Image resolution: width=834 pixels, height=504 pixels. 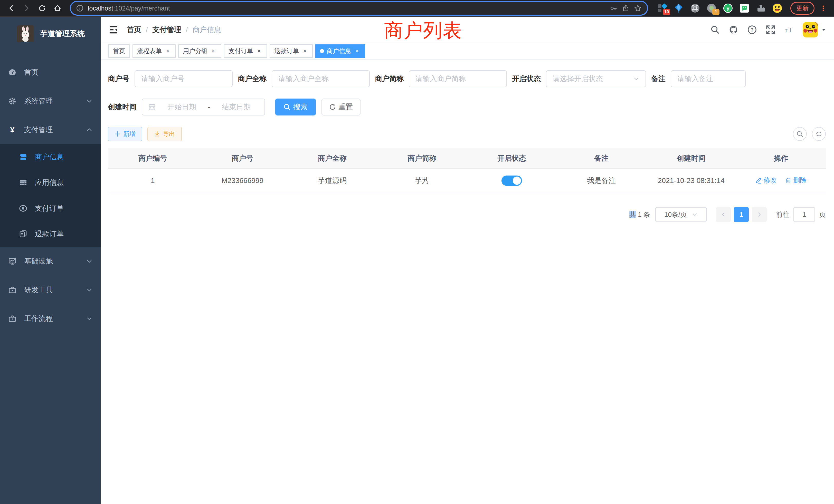 I want to click on site-info-icon, so click(x=80, y=8).